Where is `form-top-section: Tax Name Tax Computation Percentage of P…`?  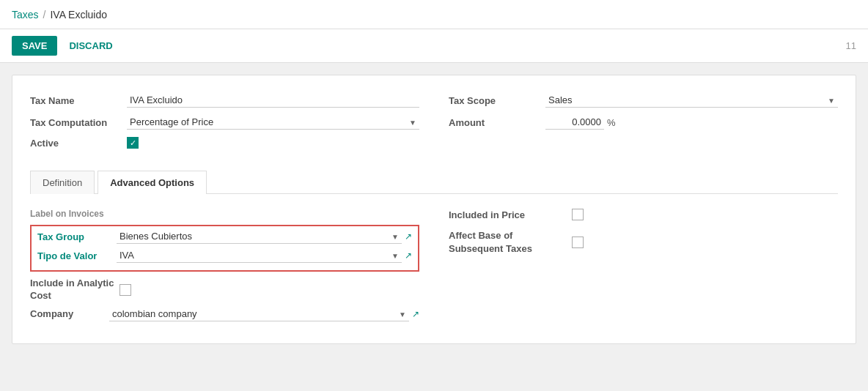 form-top-section: Tax Name Tax Computation Percentage of P… is located at coordinates (434, 124).